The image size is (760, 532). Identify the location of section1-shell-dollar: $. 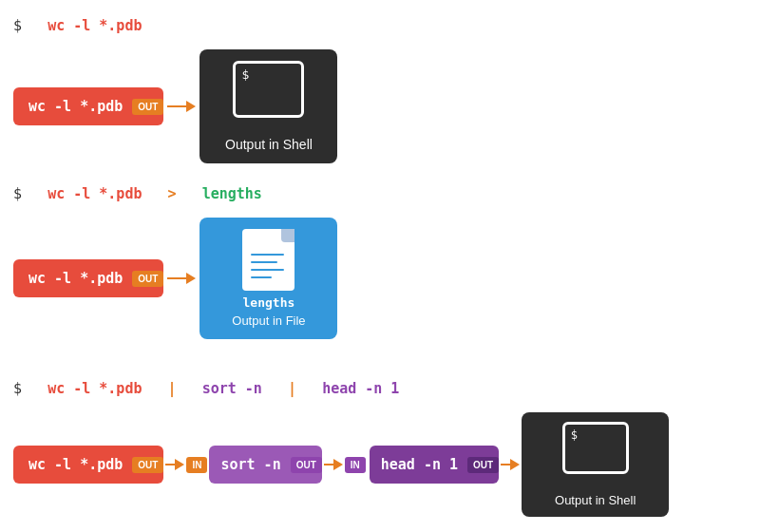
(245, 74).